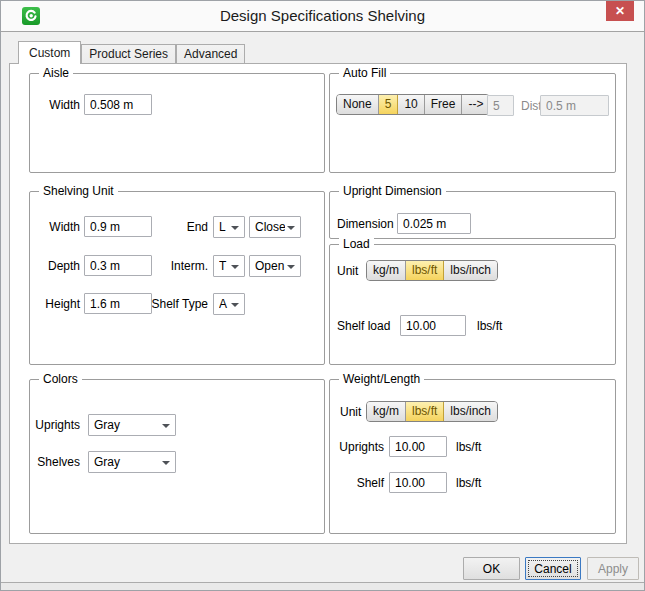 The width and height of the screenshot is (645, 591). Describe the element at coordinates (444, 104) in the screenshot. I see `auto-fill-free-button: Free` at that location.